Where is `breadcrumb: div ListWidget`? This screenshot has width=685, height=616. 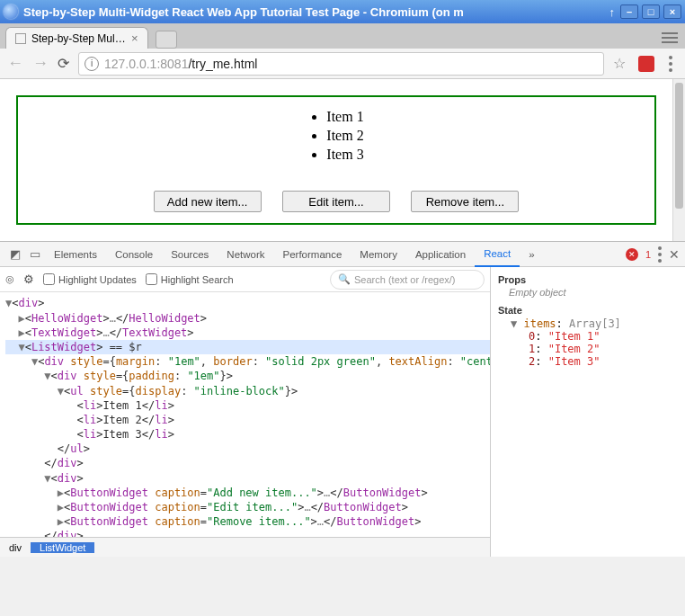 breadcrumb: div ListWidget is located at coordinates (245, 547).